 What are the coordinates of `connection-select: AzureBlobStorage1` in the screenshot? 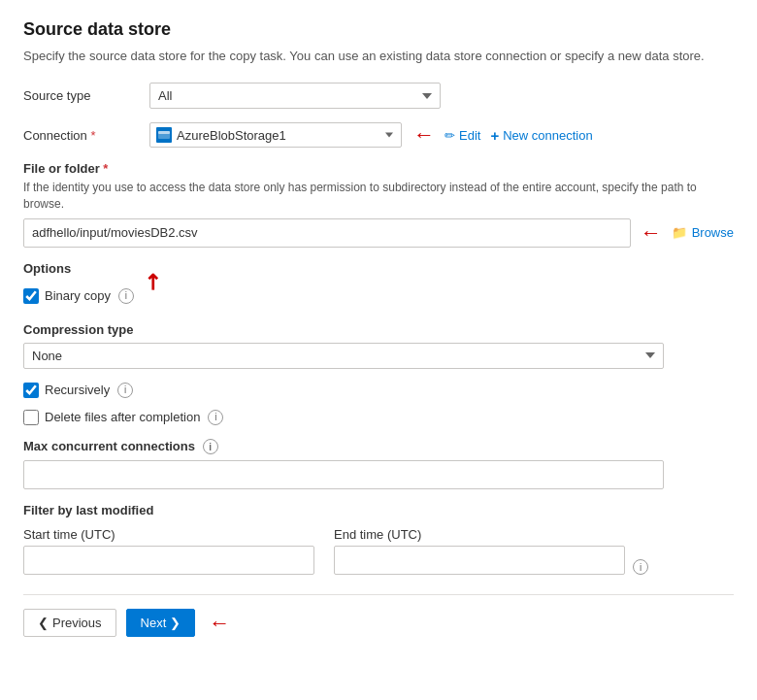 It's located at (276, 135).